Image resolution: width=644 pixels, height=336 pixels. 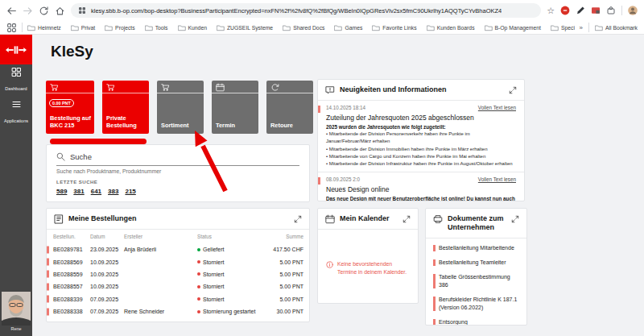 I want to click on bookmark-folder: Games, so click(x=348, y=27).